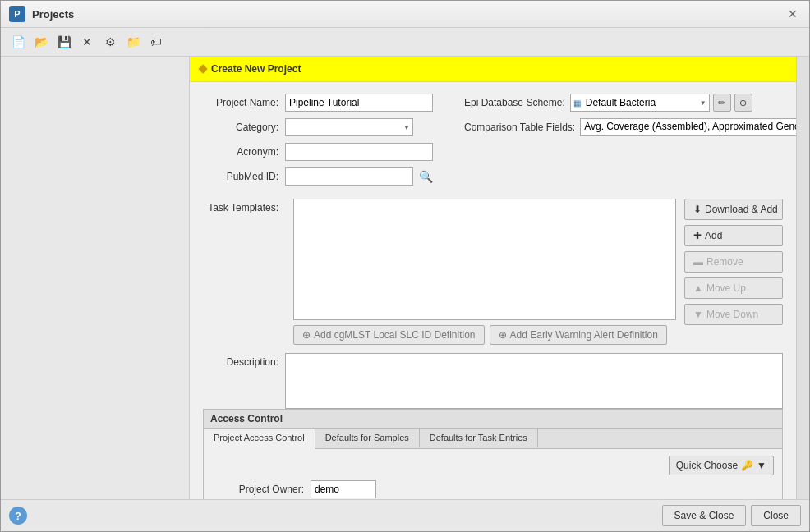  What do you see at coordinates (41, 42) in the screenshot?
I see `open-button: 📂` at bounding box center [41, 42].